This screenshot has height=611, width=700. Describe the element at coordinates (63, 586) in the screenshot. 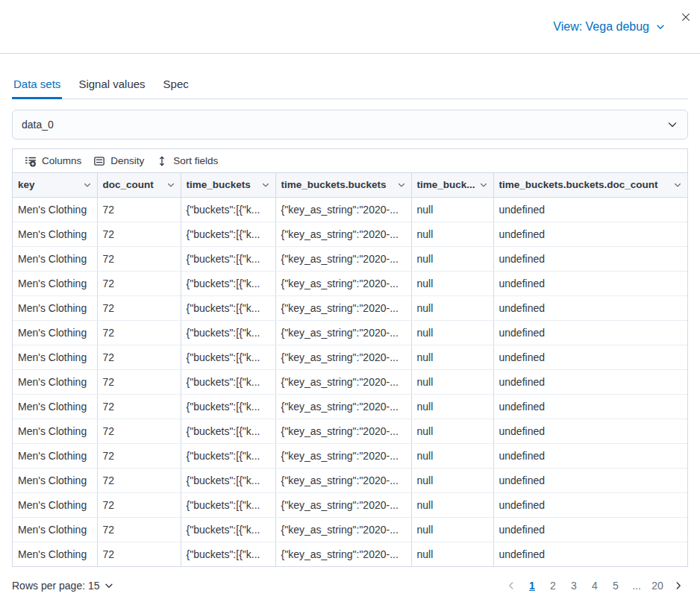

I see `rows-per-page-button: Rows per page: 15` at that location.